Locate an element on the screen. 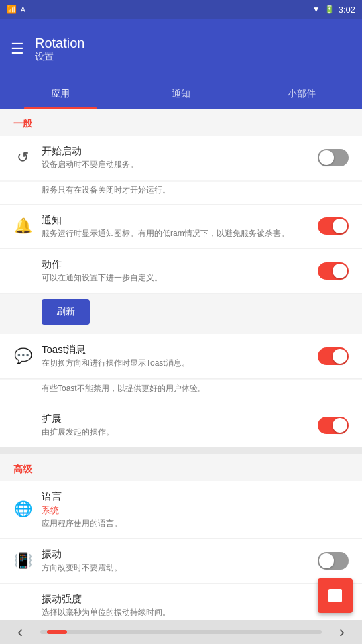  notification-toggle is located at coordinates (333, 226).